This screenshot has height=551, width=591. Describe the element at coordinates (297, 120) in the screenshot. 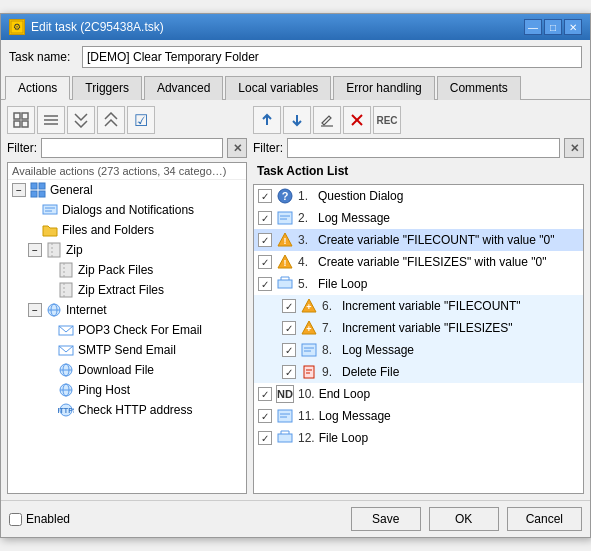

I see `move-down-button` at that location.